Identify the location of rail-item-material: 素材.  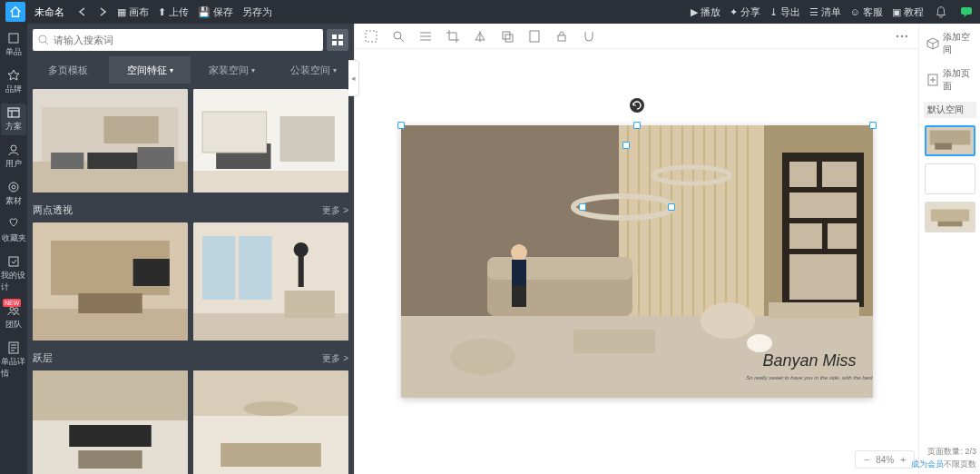
(14, 194).